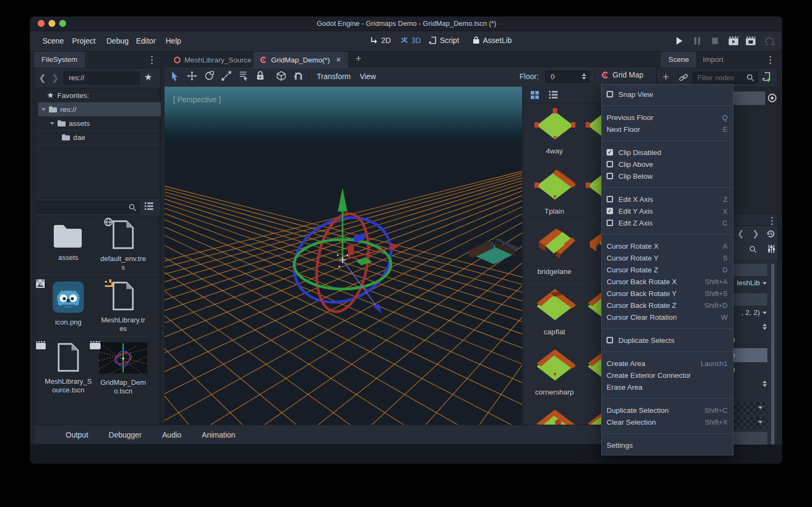 Image resolution: width=812 pixels, height=507 pixels. I want to click on inspector-scrollbar, so click(773, 361).